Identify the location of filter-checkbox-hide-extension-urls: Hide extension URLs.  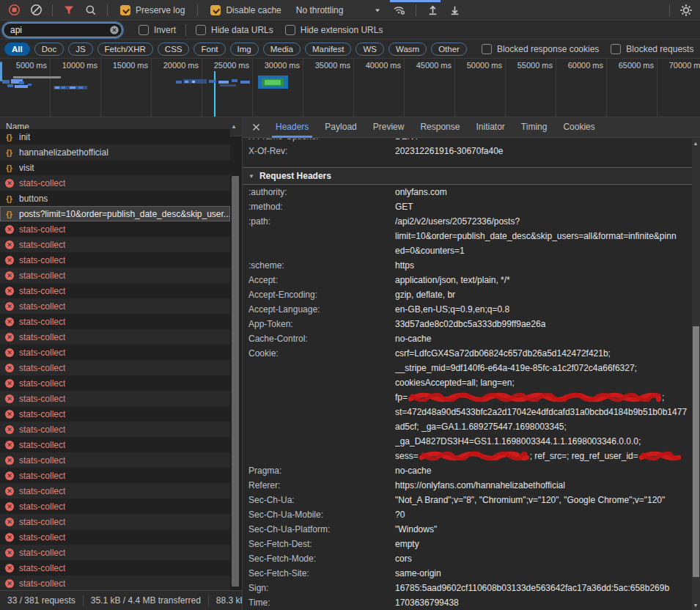
(334, 30).